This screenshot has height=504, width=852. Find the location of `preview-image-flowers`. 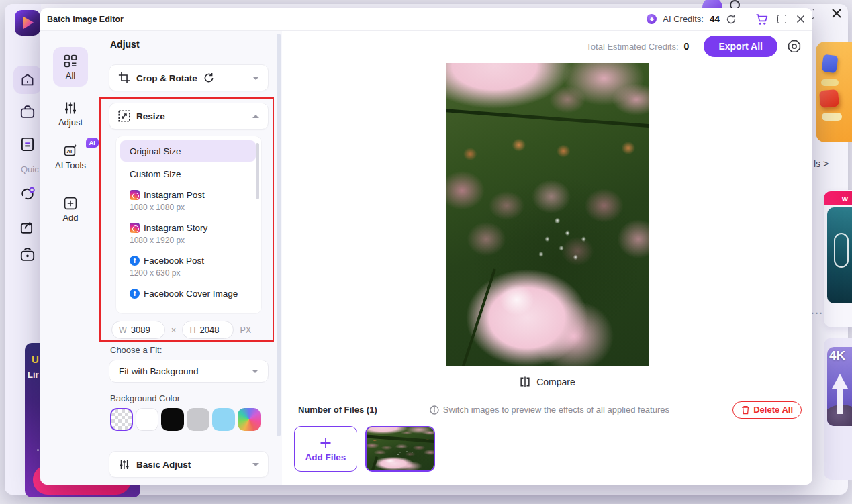

preview-image-flowers is located at coordinates (547, 215).